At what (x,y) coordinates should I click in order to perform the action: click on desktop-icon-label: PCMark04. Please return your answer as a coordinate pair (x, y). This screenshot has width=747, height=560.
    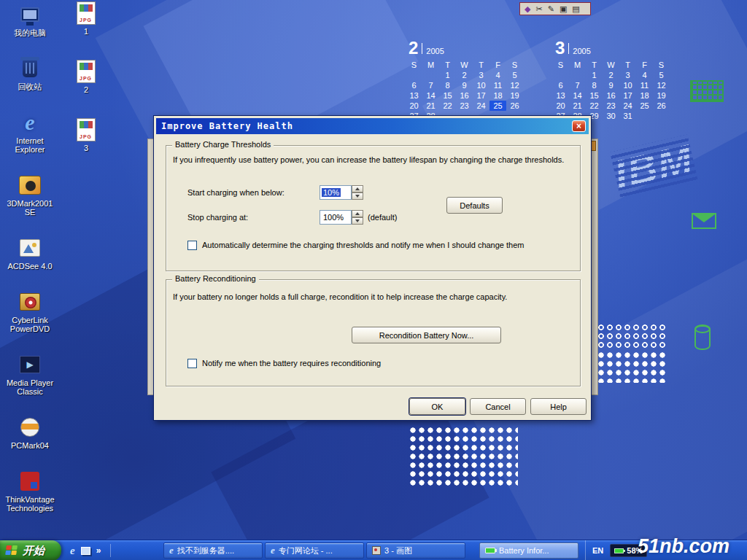
    Looking at the image, I should click on (30, 446).